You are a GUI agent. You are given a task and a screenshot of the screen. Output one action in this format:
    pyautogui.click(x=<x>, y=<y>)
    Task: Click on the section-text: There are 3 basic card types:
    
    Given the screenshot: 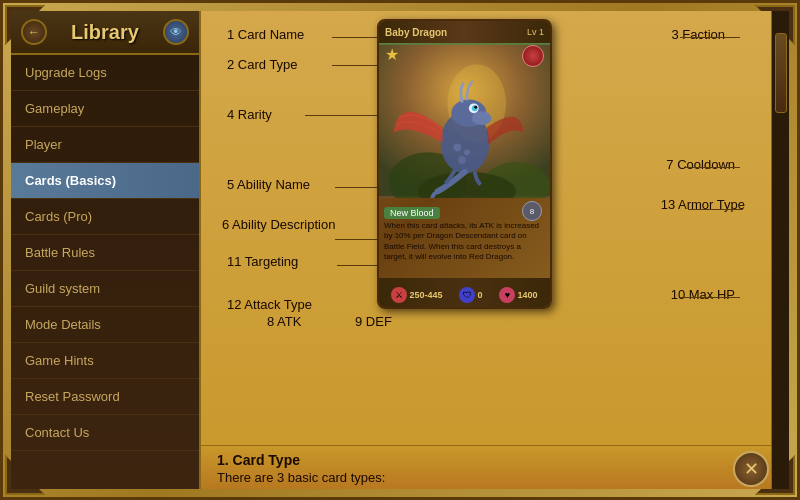 What is the action you would take?
    pyautogui.click(x=486, y=478)
    